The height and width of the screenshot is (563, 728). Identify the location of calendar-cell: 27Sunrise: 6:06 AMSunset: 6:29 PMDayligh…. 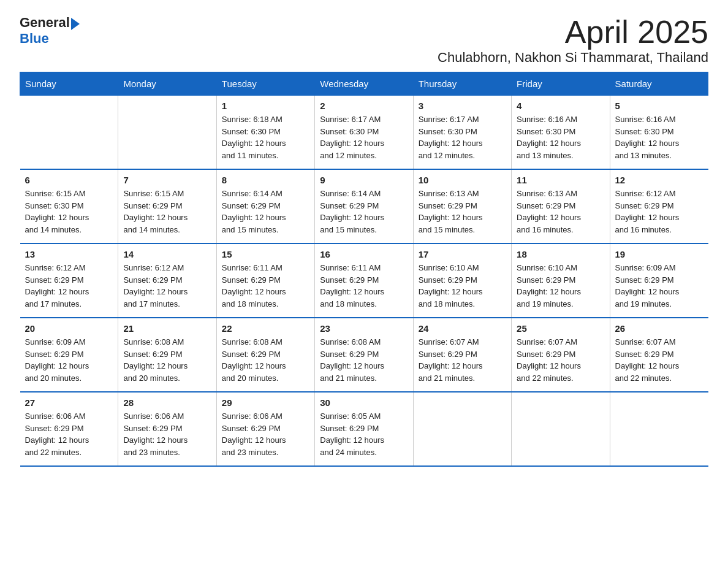
(69, 429).